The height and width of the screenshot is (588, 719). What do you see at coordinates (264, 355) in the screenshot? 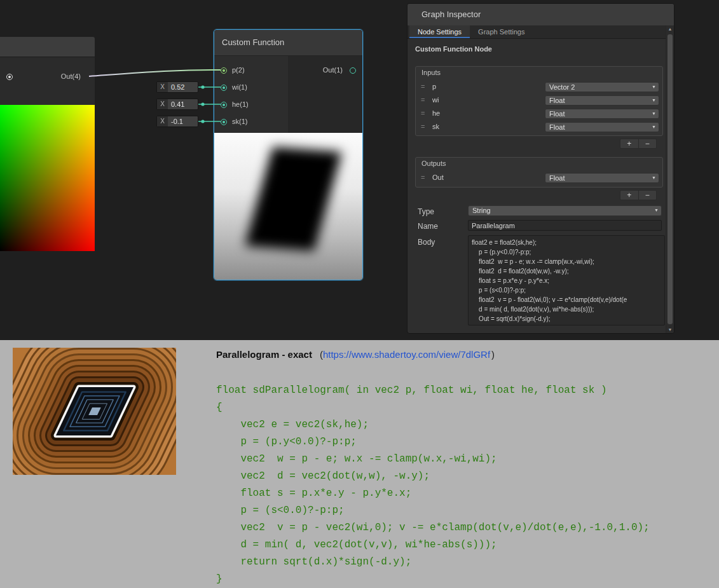
I see `reference-title: Parallelogram - exact` at bounding box center [264, 355].